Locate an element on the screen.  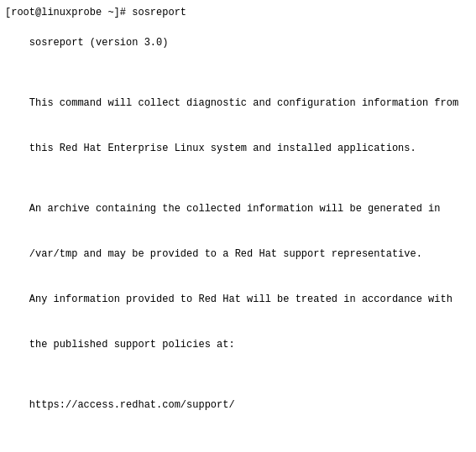
archive-line-2: /var/tmp and may be provided to a Red Ha… is located at coordinates (238, 254).